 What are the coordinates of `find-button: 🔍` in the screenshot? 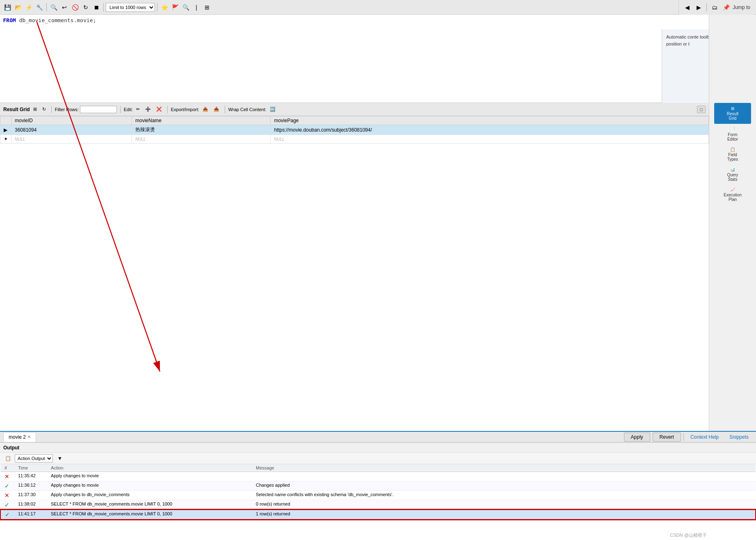 It's located at (186, 7).